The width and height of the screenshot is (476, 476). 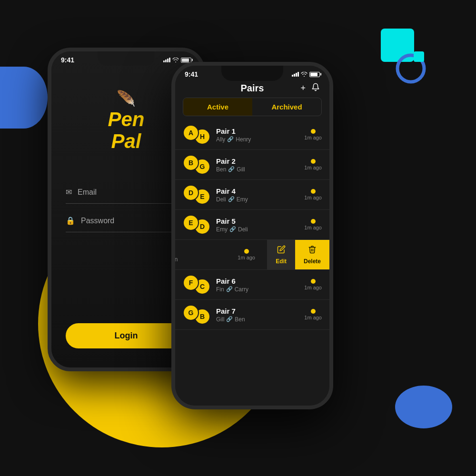 I want to click on pair-avatars-1: A H, so click(x=197, y=135).